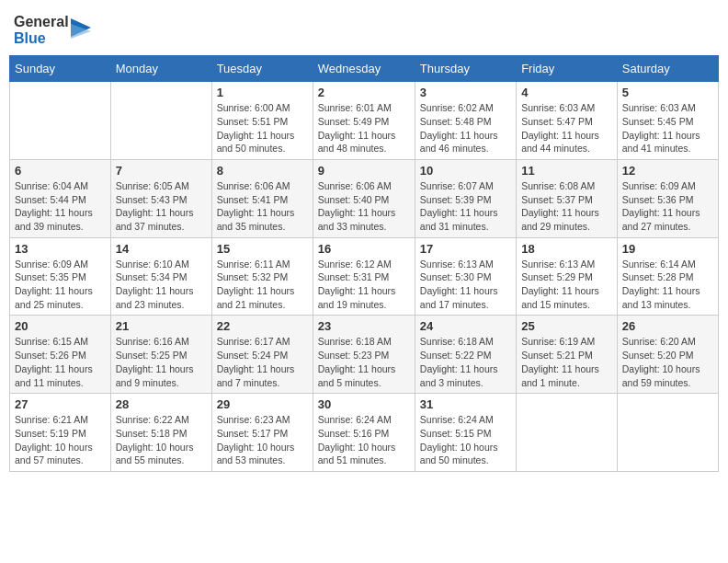 This screenshot has height=563, width=728. What do you see at coordinates (364, 285) in the screenshot?
I see `day-info: Sunrise: 6:12 AMSunset: 5:31 PMDaylight:…` at bounding box center [364, 285].